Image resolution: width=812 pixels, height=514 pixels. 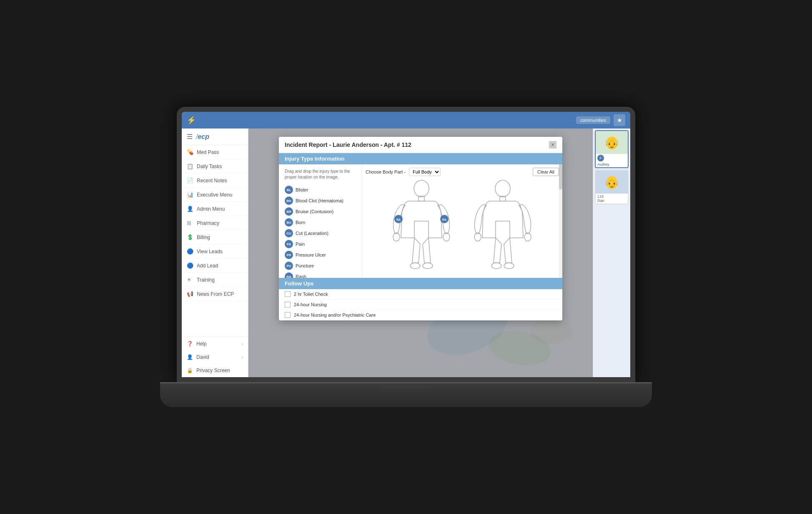 What do you see at coordinates (422, 225) in the screenshot?
I see `body-figure-front: RA RA` at bounding box center [422, 225].